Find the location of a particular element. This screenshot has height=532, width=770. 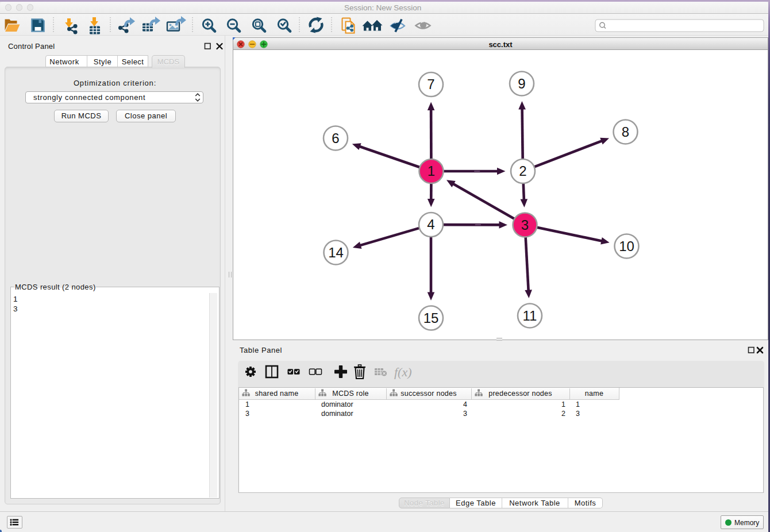

svg-text: 15 is located at coordinates (431, 318).